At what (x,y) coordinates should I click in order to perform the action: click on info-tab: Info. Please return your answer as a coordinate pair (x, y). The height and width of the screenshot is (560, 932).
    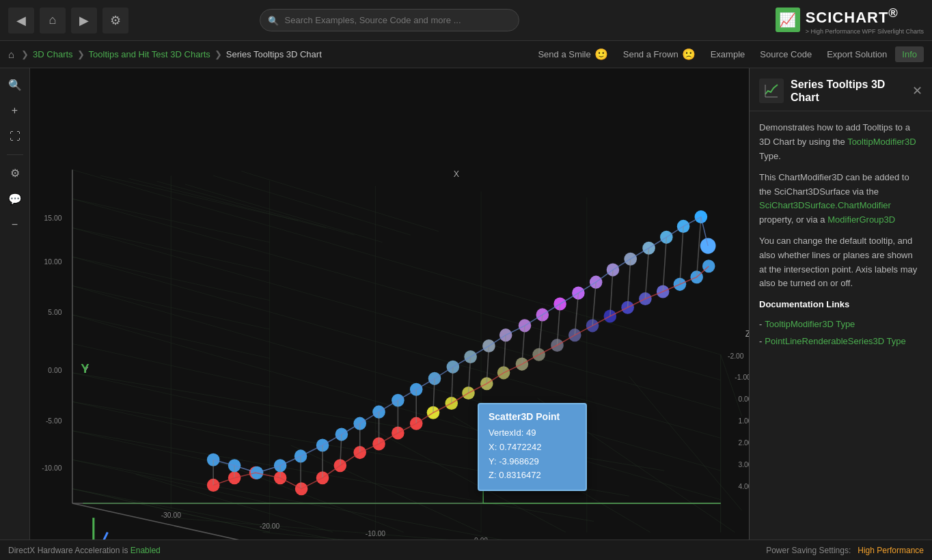
    Looking at the image, I should click on (909, 55).